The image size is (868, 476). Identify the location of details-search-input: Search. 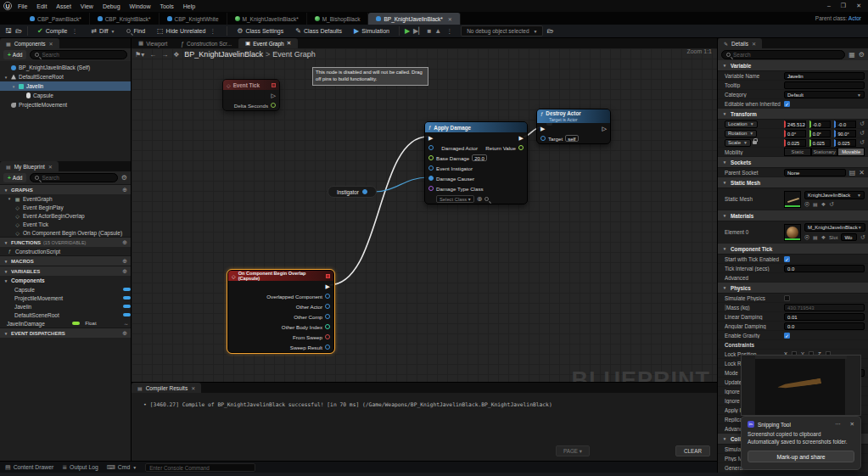
(783, 54).